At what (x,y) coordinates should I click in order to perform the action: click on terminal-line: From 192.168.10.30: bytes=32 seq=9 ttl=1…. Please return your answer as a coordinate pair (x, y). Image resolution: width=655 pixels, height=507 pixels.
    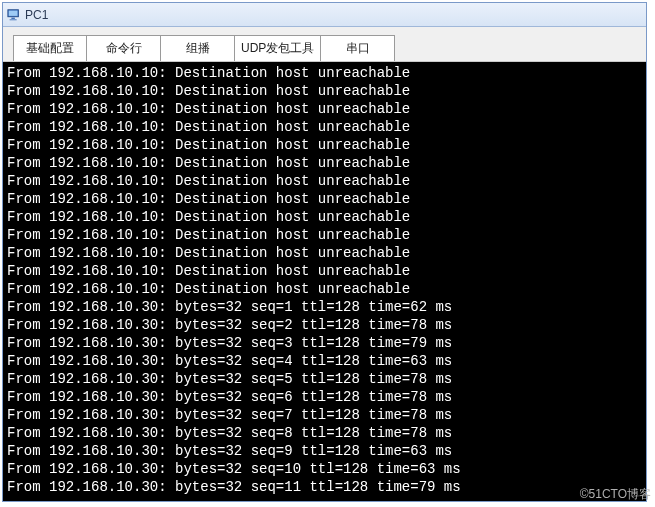
    Looking at the image, I should click on (324, 451).